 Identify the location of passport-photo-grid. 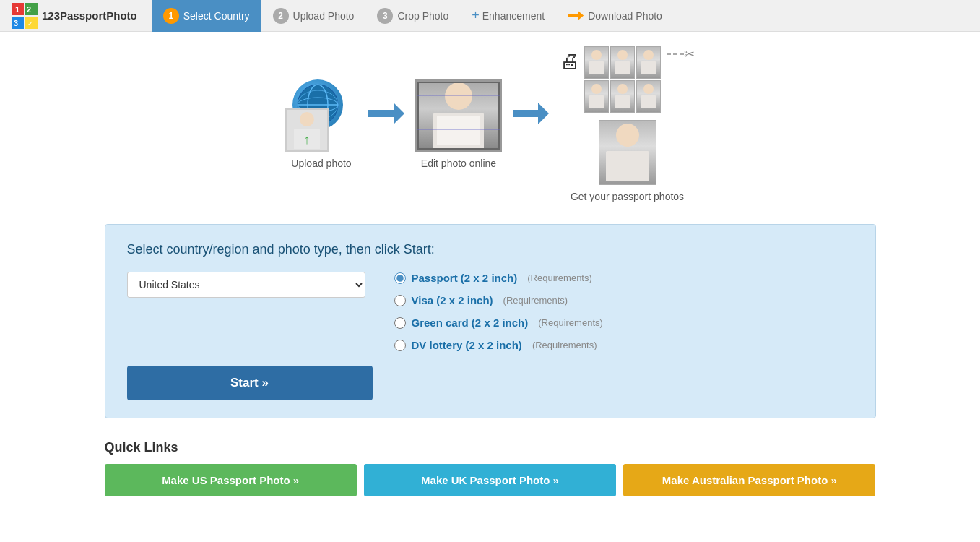
(623, 79).